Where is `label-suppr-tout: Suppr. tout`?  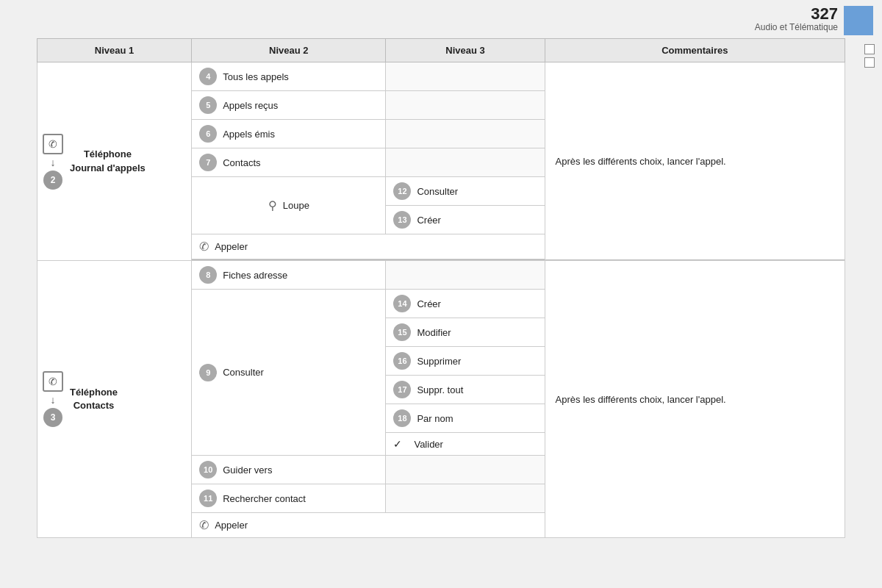 label-suppr-tout: Suppr. tout is located at coordinates (440, 390).